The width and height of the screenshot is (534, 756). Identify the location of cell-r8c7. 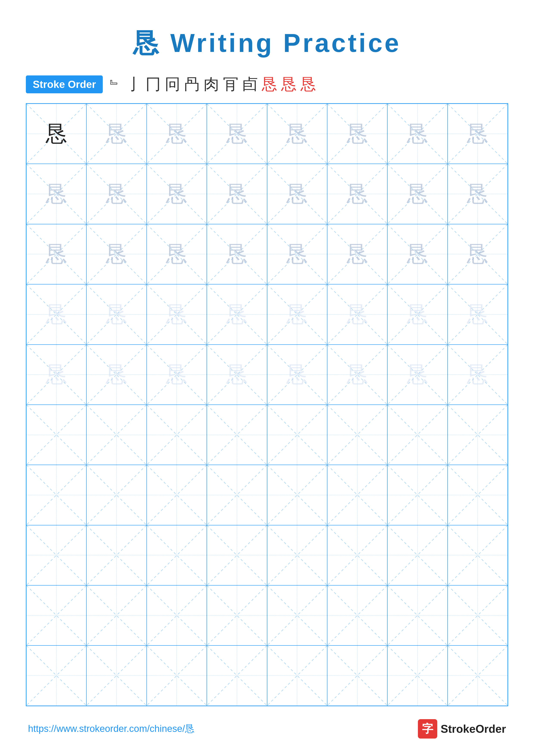
(417, 555).